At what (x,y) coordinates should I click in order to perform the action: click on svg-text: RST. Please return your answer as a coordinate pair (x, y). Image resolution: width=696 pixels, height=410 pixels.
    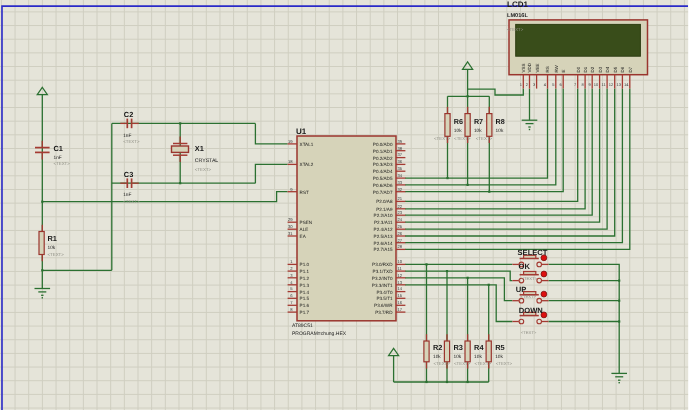
    Looking at the image, I should click on (304, 192).